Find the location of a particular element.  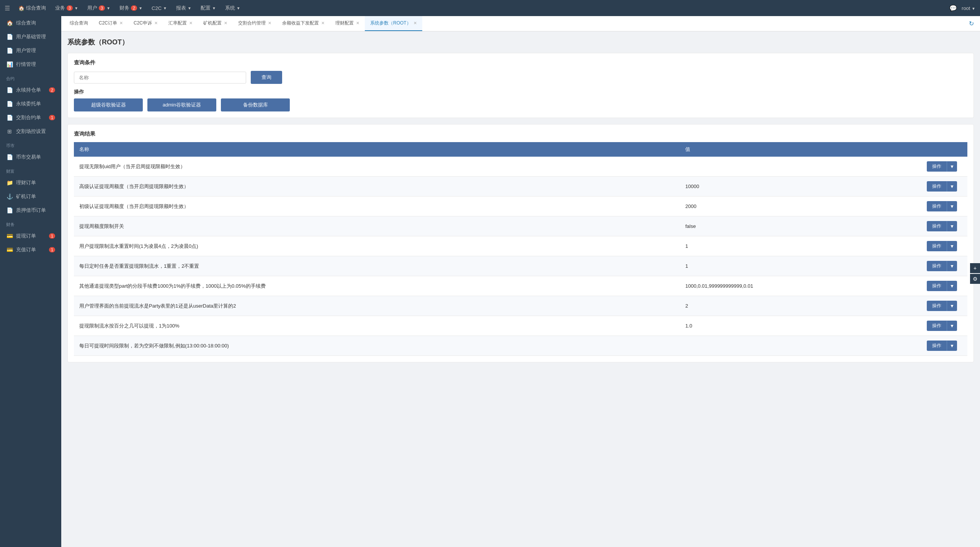

tab-综合查询: 综合查询 is located at coordinates (79, 24).